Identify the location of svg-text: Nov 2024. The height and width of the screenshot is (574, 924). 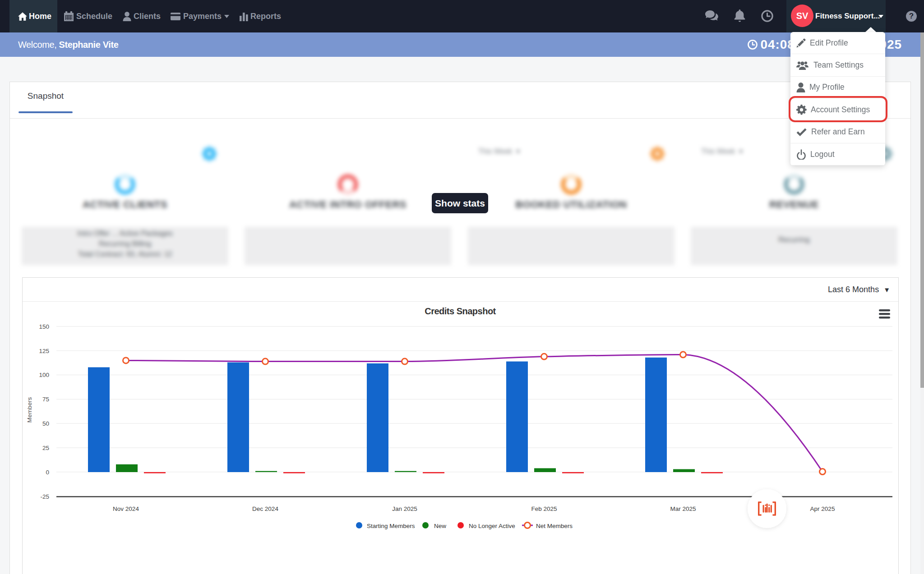
(126, 509).